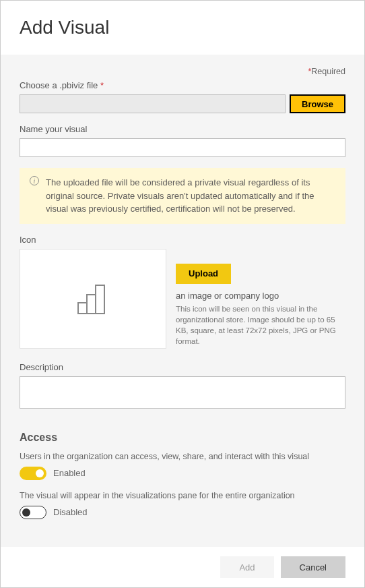 This screenshot has height=588, width=365. Describe the element at coordinates (182, 85) in the screenshot. I see `file-label: Choose a .pbiviz file *` at that location.